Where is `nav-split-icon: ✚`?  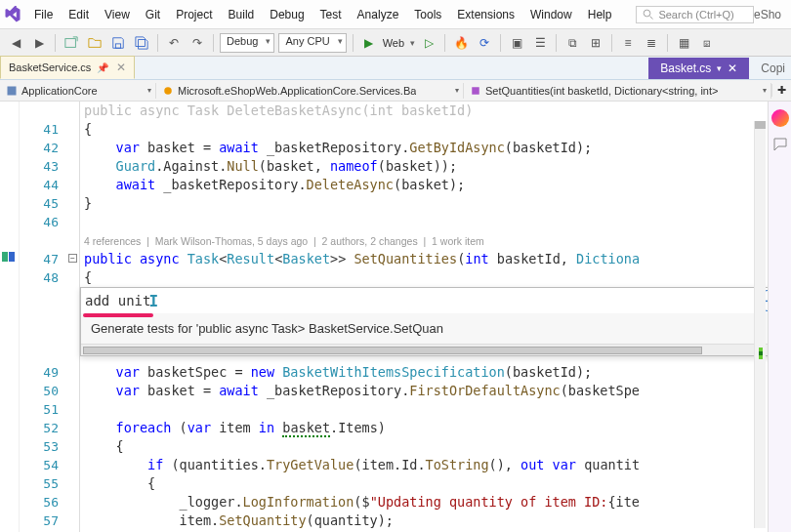 nav-split-icon: ✚ is located at coordinates (781, 90).